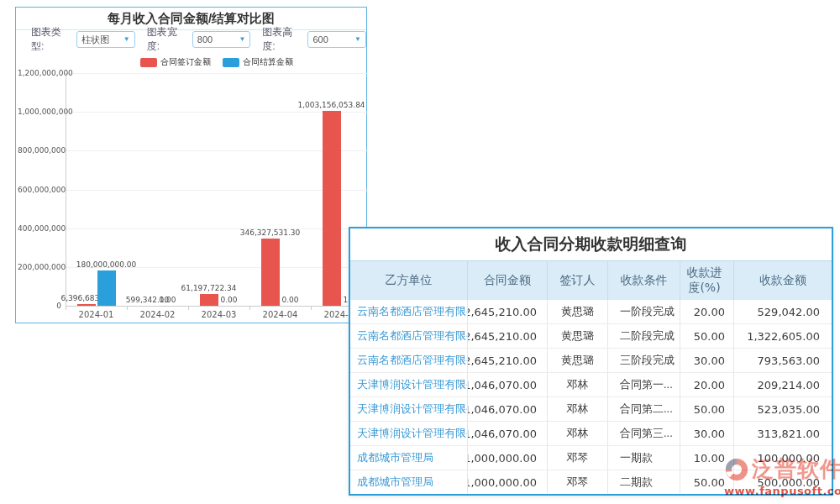 This screenshot has height=504, width=840. What do you see at coordinates (644, 458) in the screenshot?
I see `table-cell: 一期款` at bounding box center [644, 458].